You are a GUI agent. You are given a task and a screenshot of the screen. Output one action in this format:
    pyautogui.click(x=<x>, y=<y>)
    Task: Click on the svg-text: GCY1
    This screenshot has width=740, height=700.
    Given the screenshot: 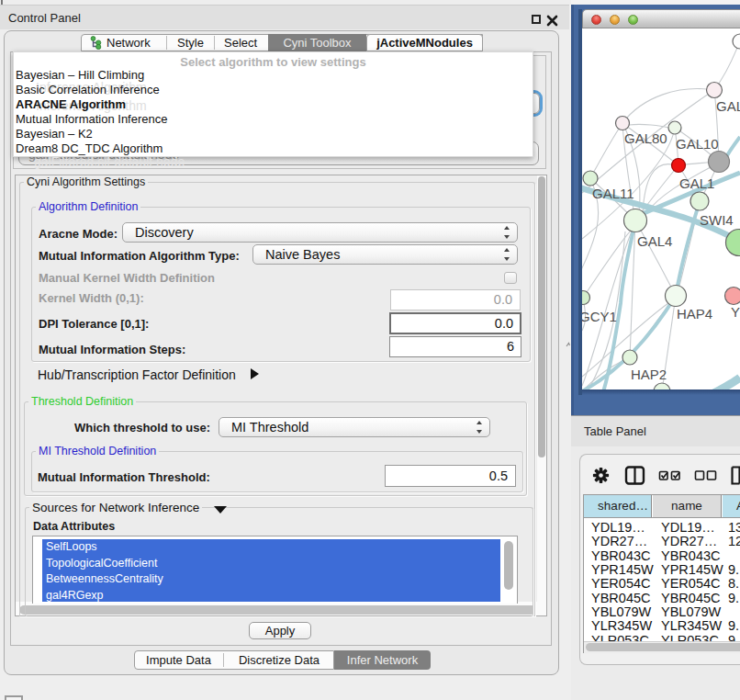 What is the action you would take?
    pyautogui.click(x=600, y=316)
    